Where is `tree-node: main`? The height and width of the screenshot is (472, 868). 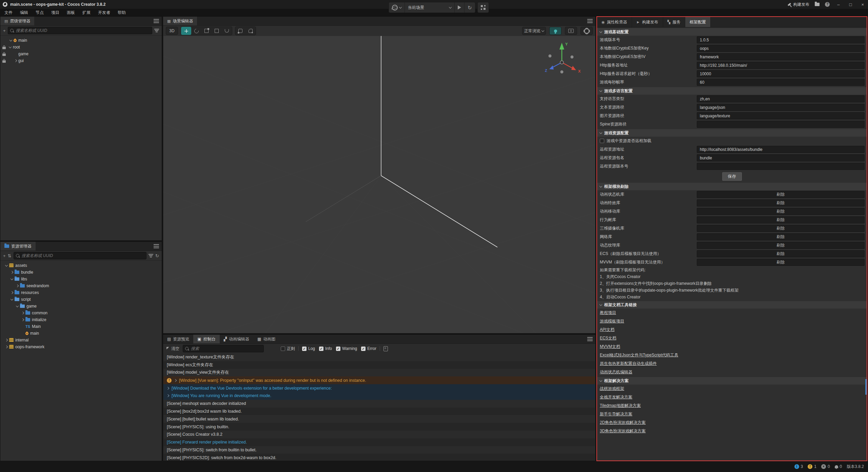
tree-node: main is located at coordinates (81, 40).